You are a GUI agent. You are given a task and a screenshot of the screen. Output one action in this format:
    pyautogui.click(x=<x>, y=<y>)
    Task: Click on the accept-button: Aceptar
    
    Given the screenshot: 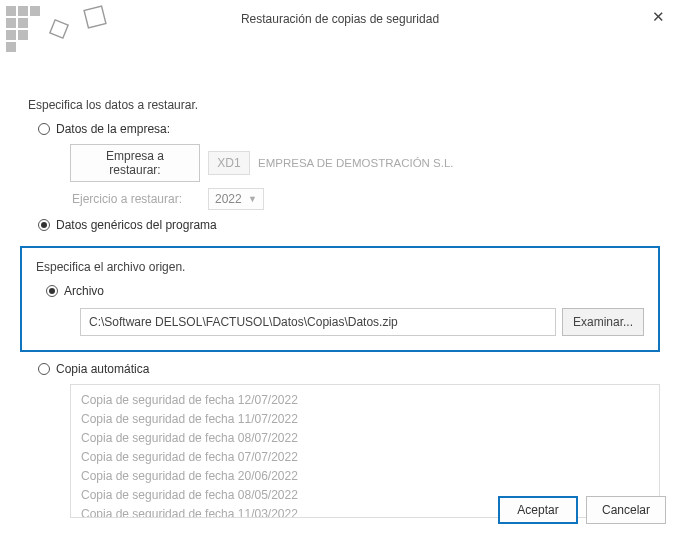 What is the action you would take?
    pyautogui.click(x=538, y=510)
    